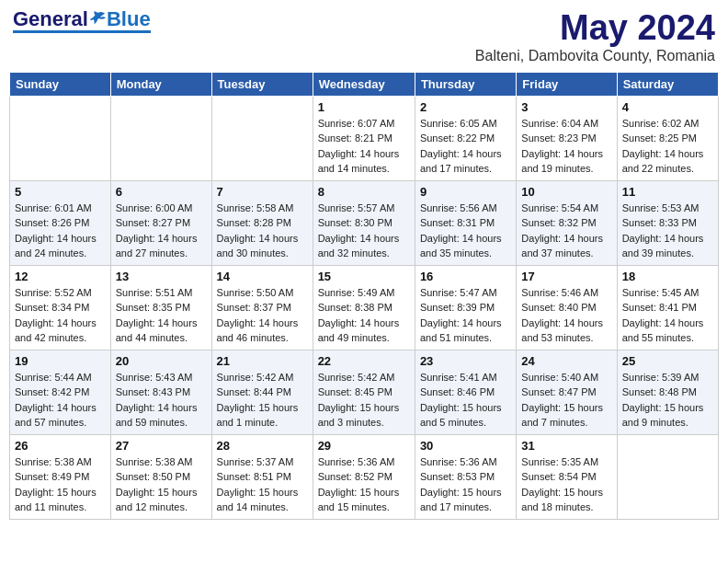  Describe the element at coordinates (51, 19) in the screenshot. I see `logo-general-text: General` at that location.